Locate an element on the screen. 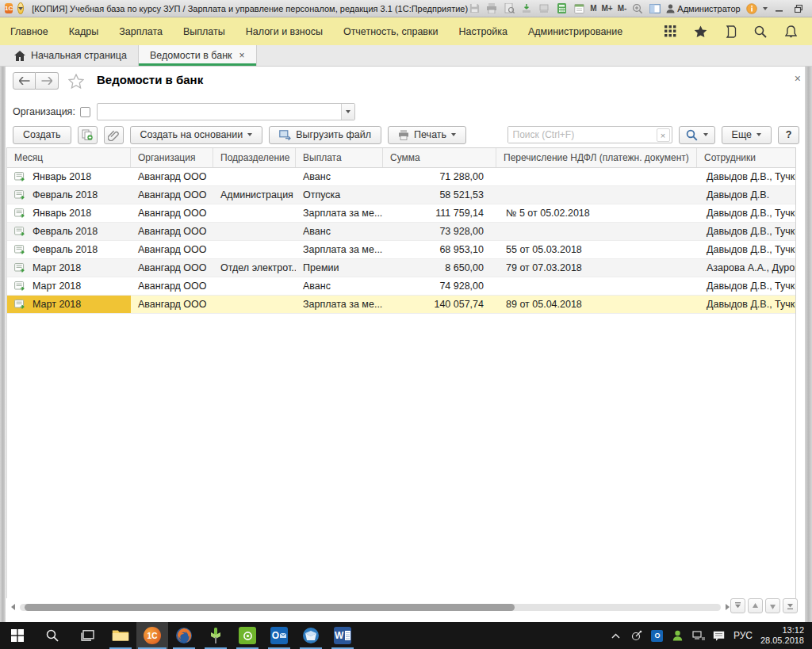  cell-payout: Премии is located at coordinates (339, 268).